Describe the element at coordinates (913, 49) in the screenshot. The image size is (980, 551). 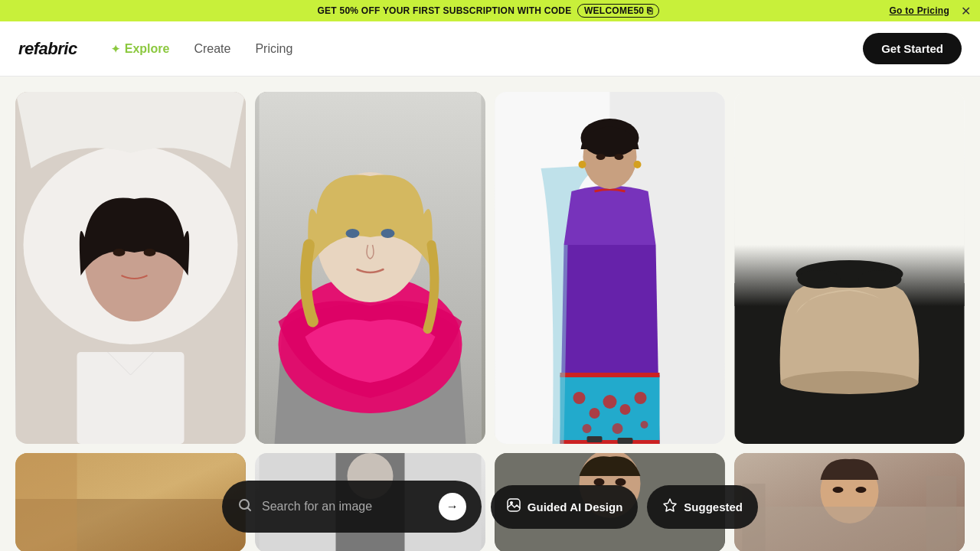
I see `get-started-button: Get Started` at that location.